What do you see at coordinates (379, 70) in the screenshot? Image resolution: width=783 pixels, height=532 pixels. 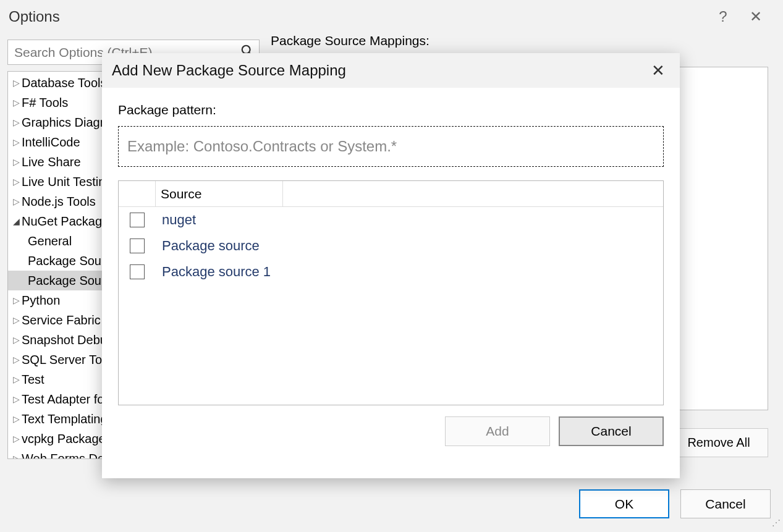 I see `dialog-title: Add New Package Source Mapping` at bounding box center [379, 70].